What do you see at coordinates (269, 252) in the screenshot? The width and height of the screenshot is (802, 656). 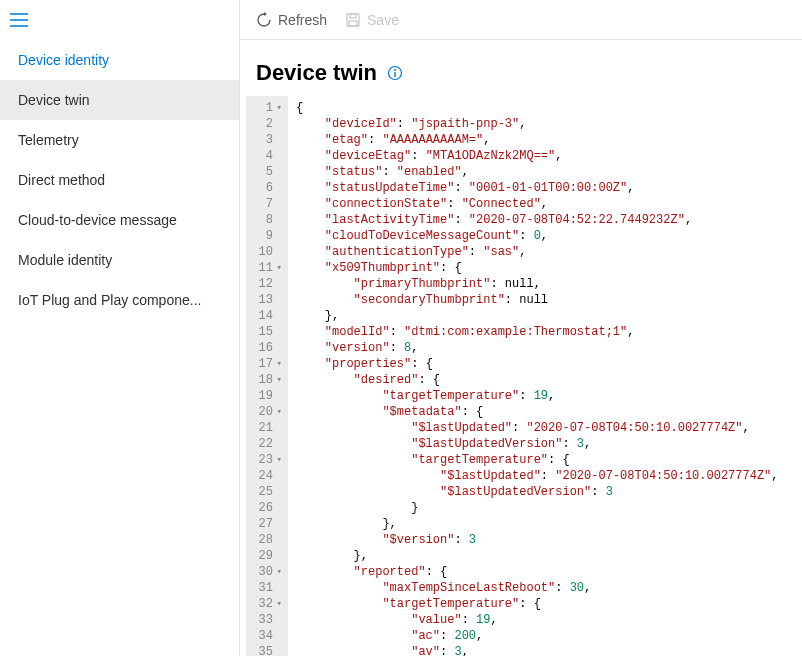 I see `line-number: 10` at bounding box center [269, 252].